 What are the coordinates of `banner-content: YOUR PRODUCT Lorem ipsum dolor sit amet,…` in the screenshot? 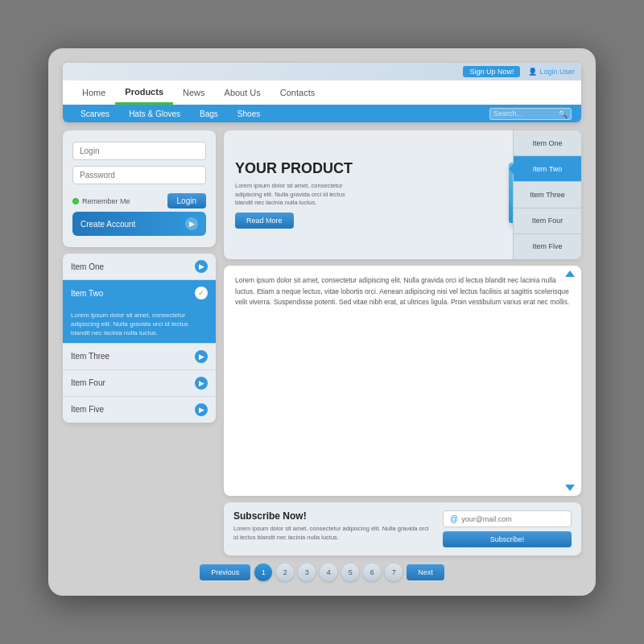 It's located at (354, 195).